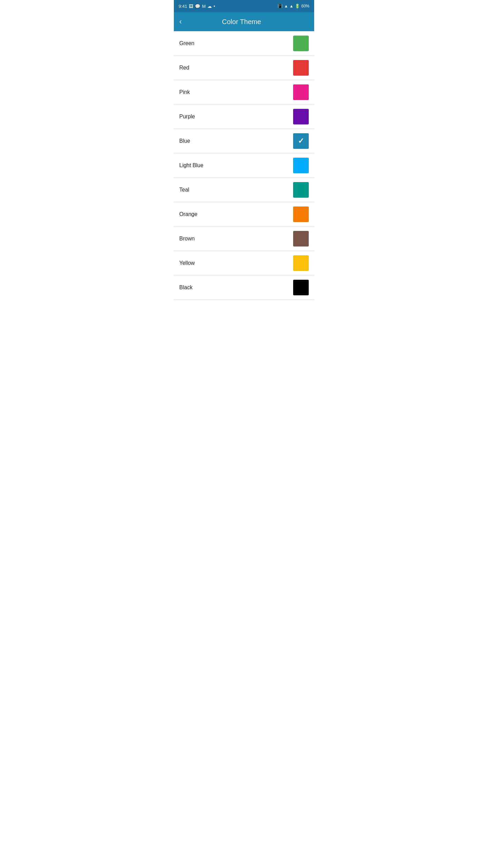 The image size is (488, 868). I want to click on color-item-teal: Teal, so click(244, 190).